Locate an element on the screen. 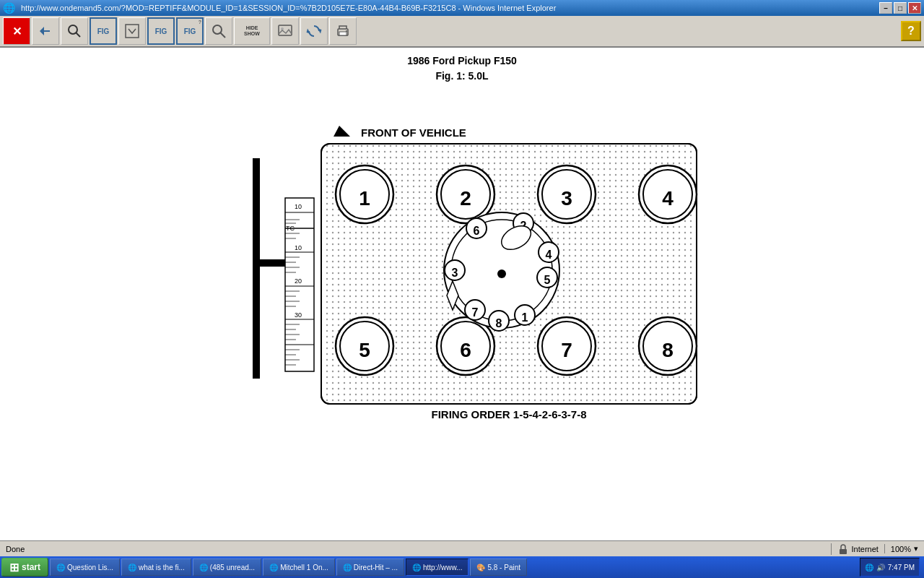 The height and width of the screenshot is (578, 924). print-button is located at coordinates (343, 31).